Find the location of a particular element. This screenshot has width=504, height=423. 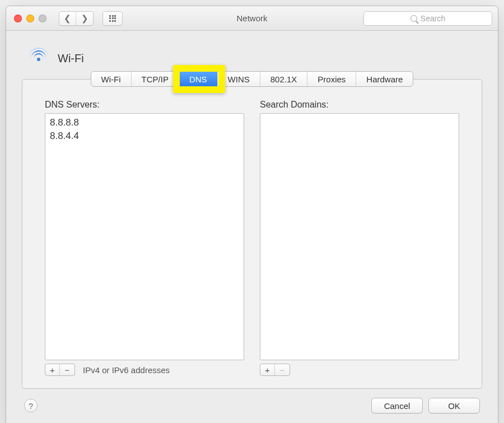

nav-forward-button: ❯ is located at coordinates (85, 18).